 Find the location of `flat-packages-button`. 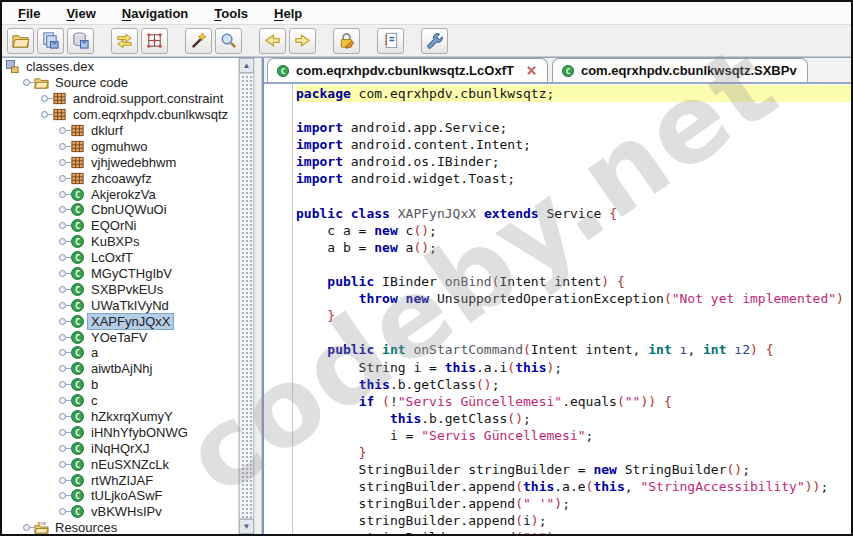

flat-packages-button is located at coordinates (154, 41).